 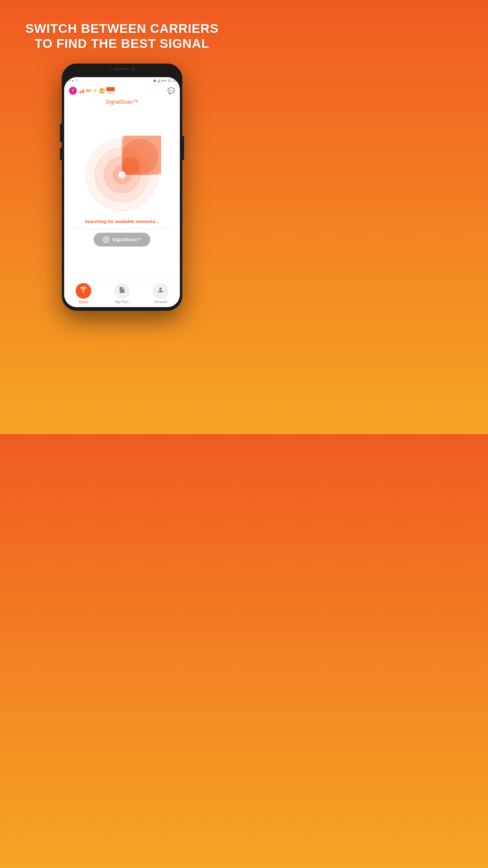 I want to click on battery-indicator: 100%, so click(x=110, y=91).